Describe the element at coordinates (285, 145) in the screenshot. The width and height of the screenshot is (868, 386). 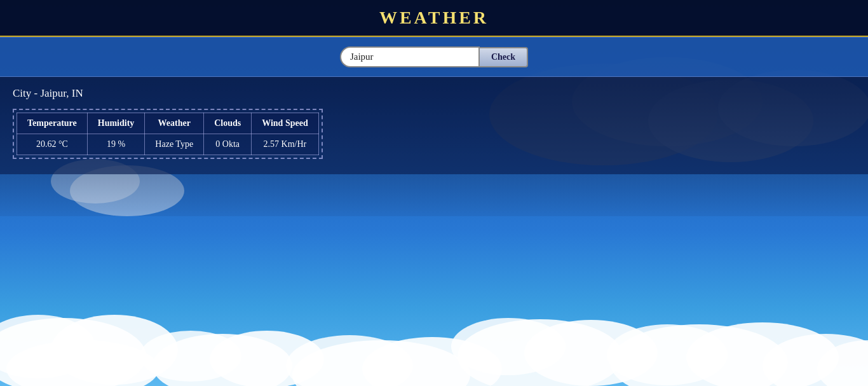
I see `cell-wind-speed: 2.57 Km/Hr` at that location.